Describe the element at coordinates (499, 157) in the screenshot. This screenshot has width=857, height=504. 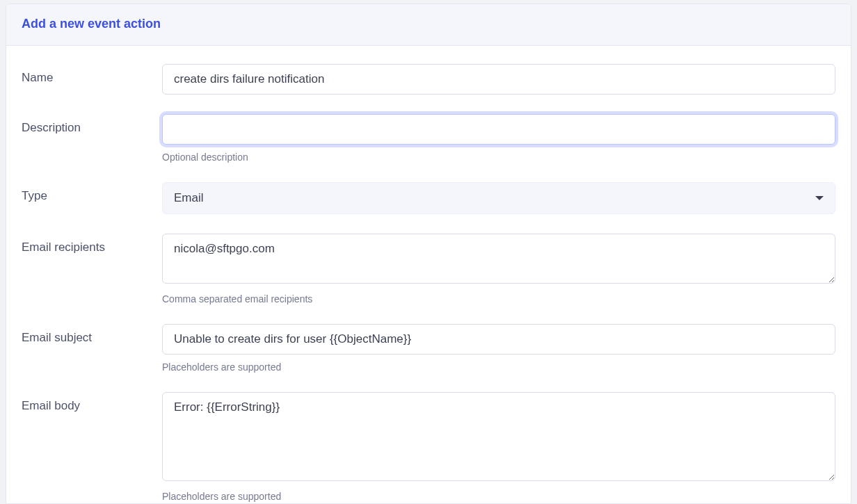
I see `hint-description: Optional description` at that location.